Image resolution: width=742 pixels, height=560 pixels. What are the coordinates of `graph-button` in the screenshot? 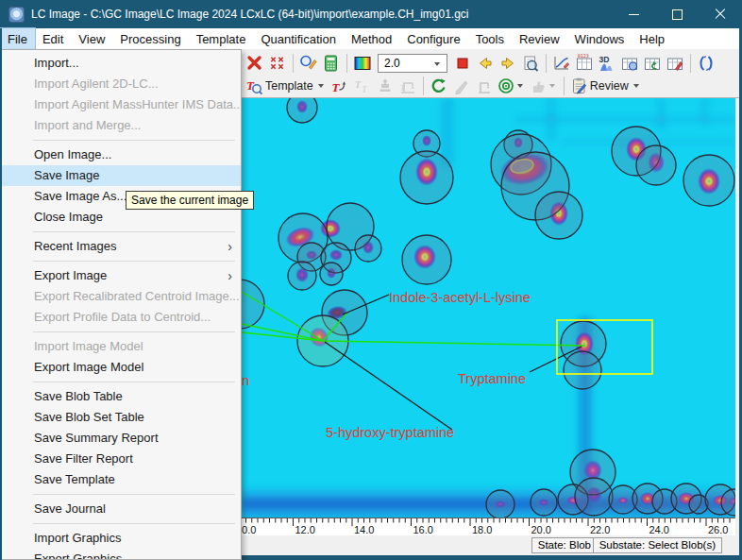 It's located at (562, 63).